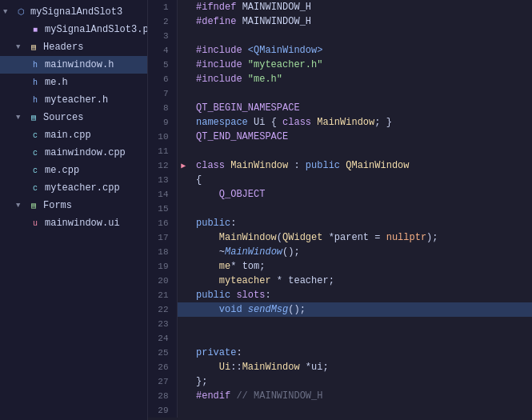 Image resolution: width=532 pixels, height=420 pixels. What do you see at coordinates (162, 122) in the screenshot?
I see `line-number: 9` at bounding box center [162, 122].